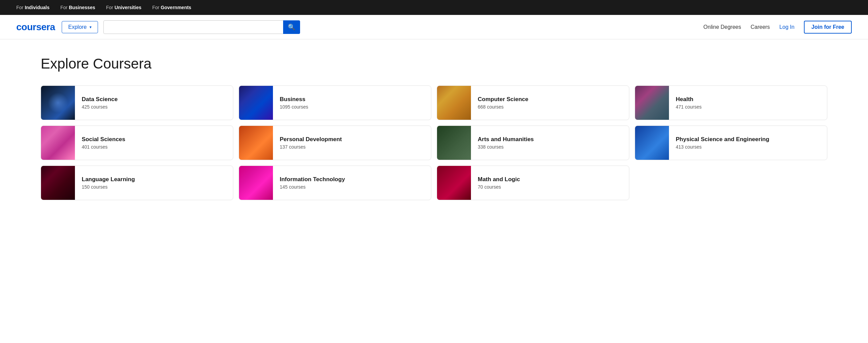 The image size is (868, 343). I want to click on header-links: Online Degrees Careers Log In Join for F…, so click(778, 27).